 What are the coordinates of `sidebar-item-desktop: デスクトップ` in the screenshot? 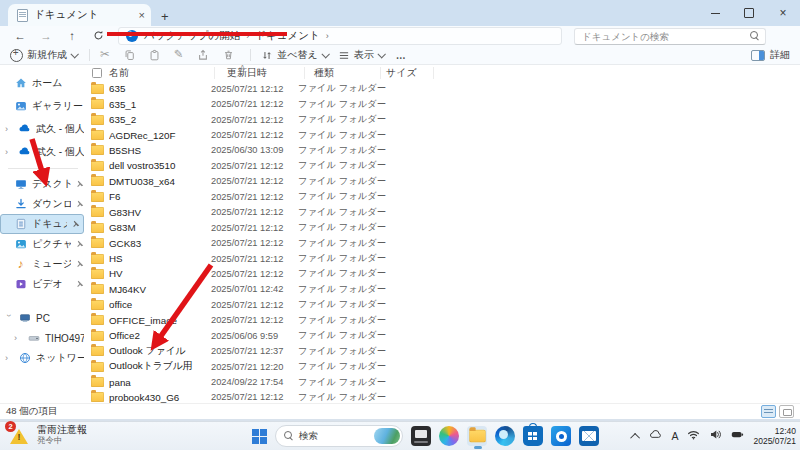 It's located at (44, 184).